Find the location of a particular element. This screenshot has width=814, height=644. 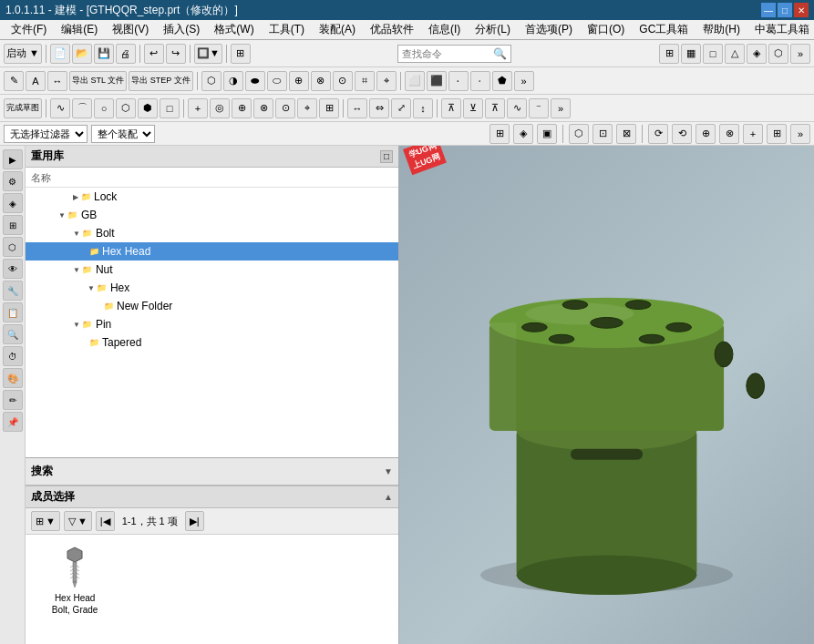

curve-btn4: ⬡ is located at coordinates (126, 108).